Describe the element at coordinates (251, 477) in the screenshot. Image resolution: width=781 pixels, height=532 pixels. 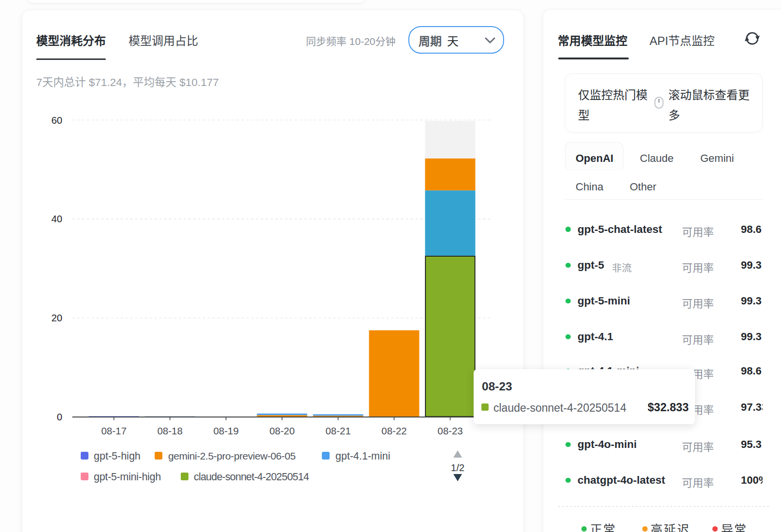
I see `svg-text: claude-sonnet-4-20250514` at that location.